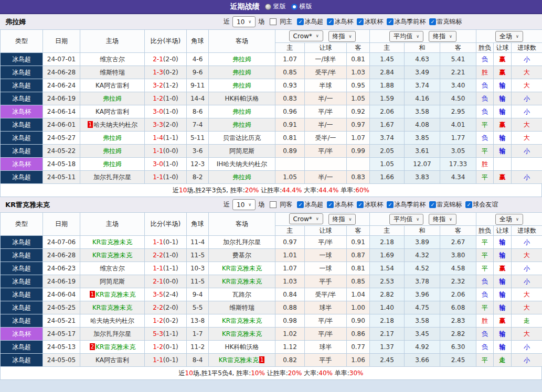 The height and width of the screenshot is (392, 542). I want to click on result-outcome: 胜, so click(485, 321).